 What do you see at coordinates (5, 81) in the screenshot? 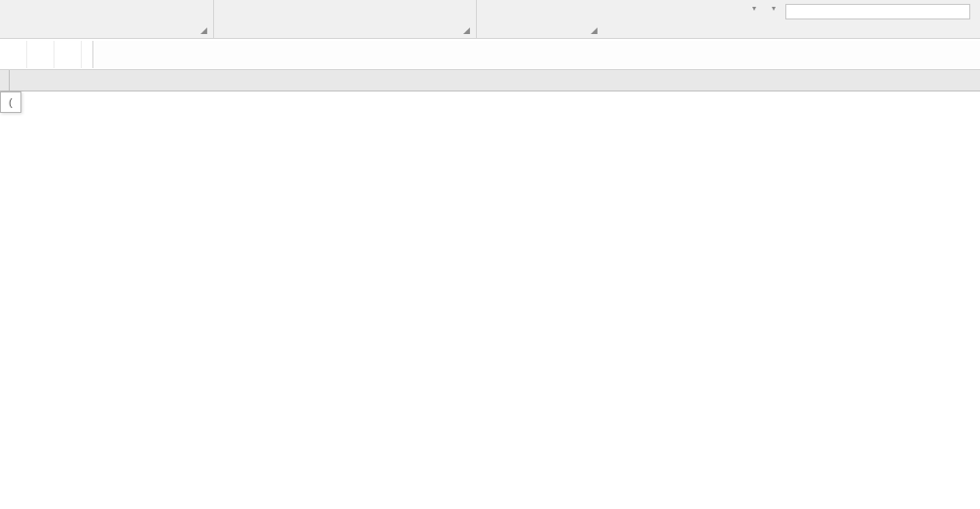
I see `select-all-corner` at bounding box center [5, 81].